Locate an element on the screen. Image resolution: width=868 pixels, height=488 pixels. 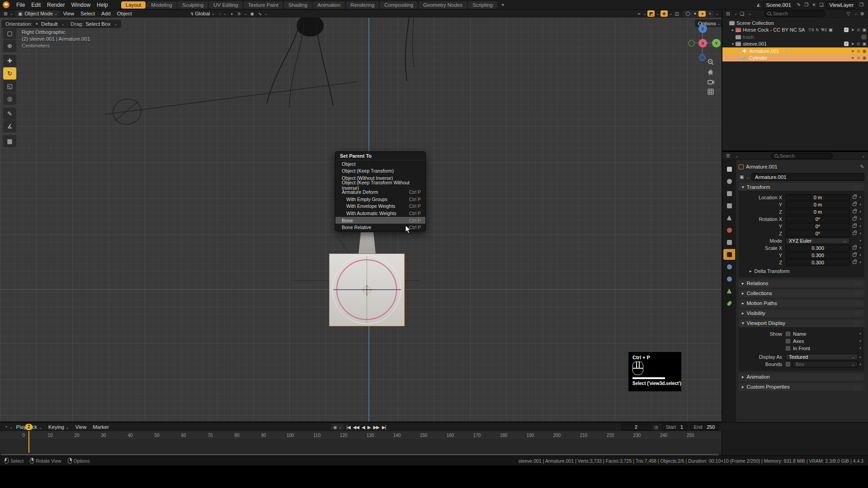
orientation-default-value: Default is located at coordinates (49, 24).